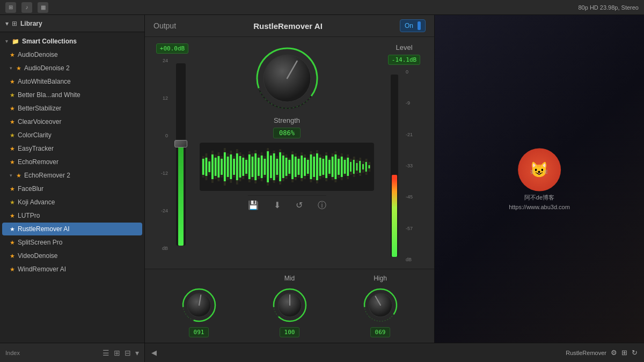  What do you see at coordinates (72, 175) in the screenshot?
I see `sidebar-item-echoremover2: ▾ ★ EchoRemover 2` at bounding box center [72, 175].